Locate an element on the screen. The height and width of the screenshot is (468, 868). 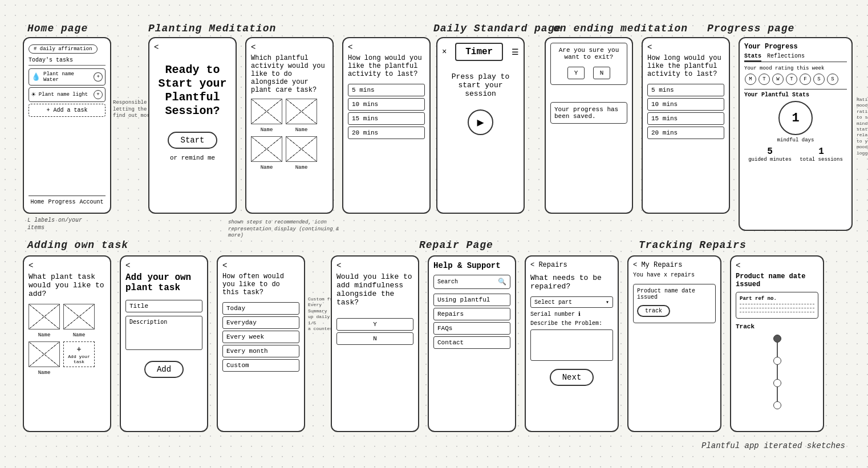
help-item-1: Using plantful is located at coordinates (472, 300).